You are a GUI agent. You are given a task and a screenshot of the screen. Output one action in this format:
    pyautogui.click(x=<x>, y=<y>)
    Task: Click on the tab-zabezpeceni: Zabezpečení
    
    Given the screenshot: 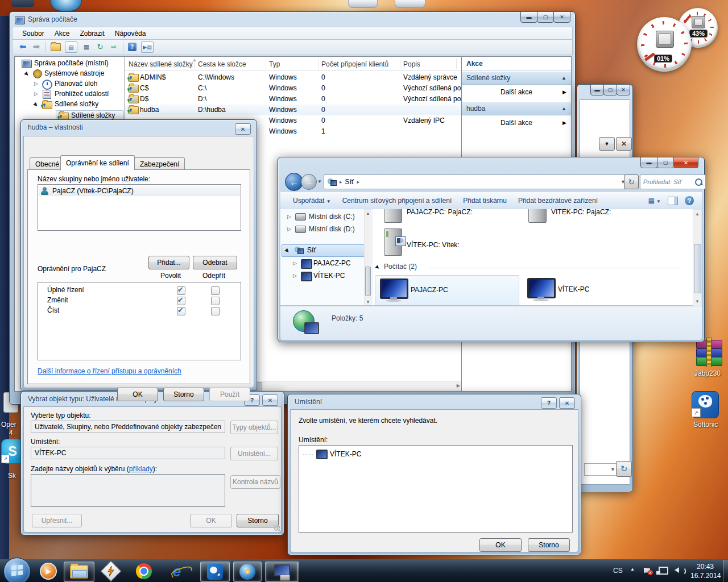 What is the action you would take?
    pyautogui.click(x=159, y=164)
    